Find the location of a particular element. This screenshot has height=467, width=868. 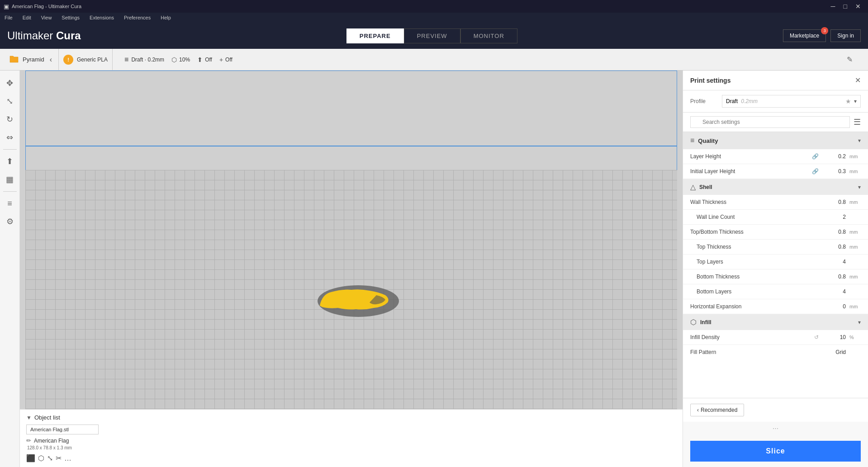

menu-extensions: Extensions is located at coordinates (102, 18).